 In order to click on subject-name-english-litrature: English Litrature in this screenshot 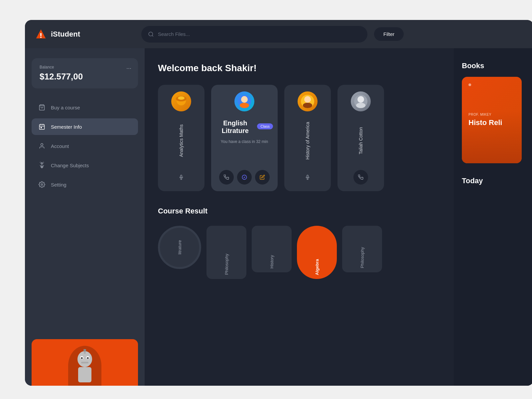, I will do `click(235, 127)`.